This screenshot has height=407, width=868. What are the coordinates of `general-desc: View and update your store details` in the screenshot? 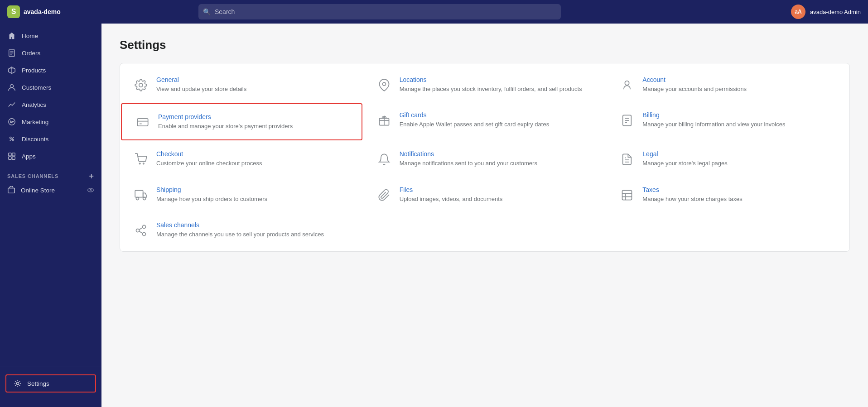 It's located at (201, 89).